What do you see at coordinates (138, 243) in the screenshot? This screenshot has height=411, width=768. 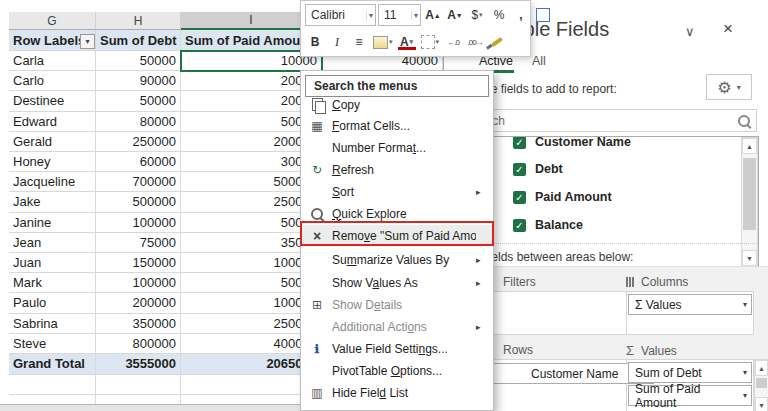 I see `debt-cell: 75000` at bounding box center [138, 243].